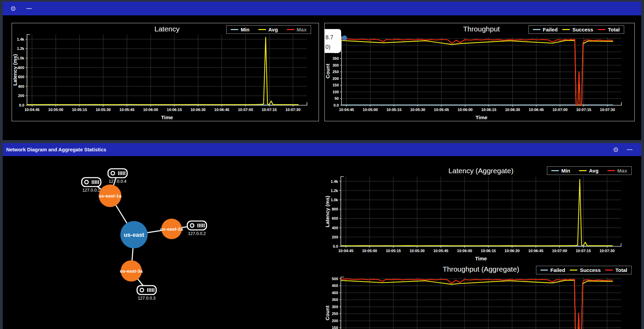 The width and height of the screenshot is (644, 329). What do you see at coordinates (576, 29) in the screenshot?
I see `throughput-legend: FailedSuccessTotal` at bounding box center [576, 29].